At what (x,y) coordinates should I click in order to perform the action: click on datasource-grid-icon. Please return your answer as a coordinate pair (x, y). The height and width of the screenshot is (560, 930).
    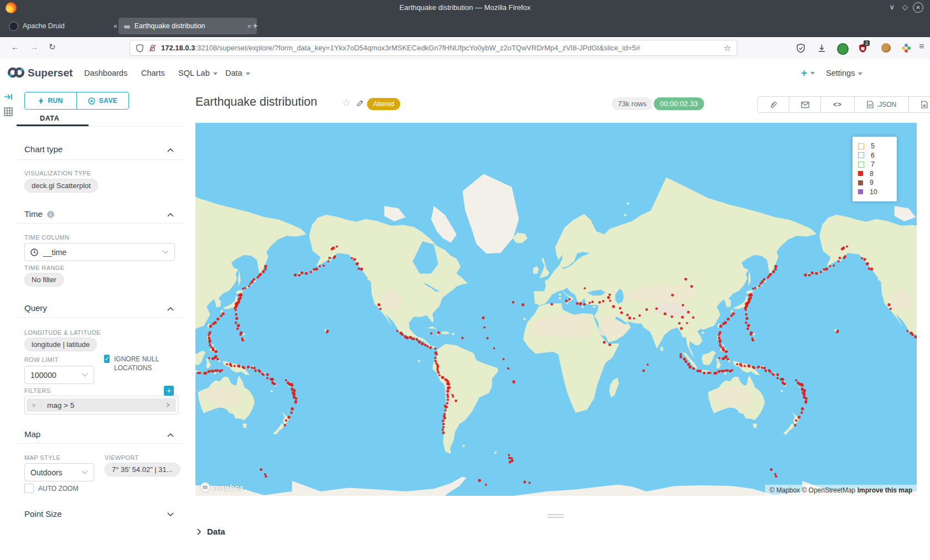
    Looking at the image, I should click on (8, 112).